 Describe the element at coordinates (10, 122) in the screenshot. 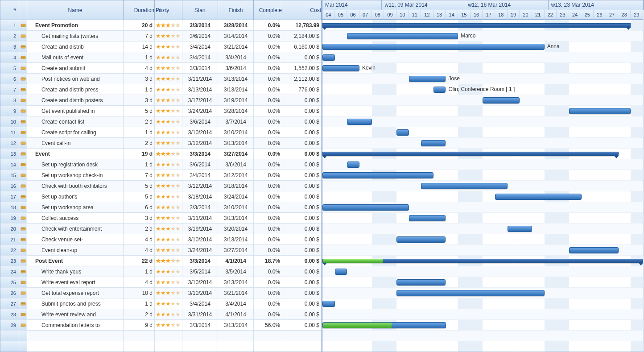

I see `row-number: 10` at that location.